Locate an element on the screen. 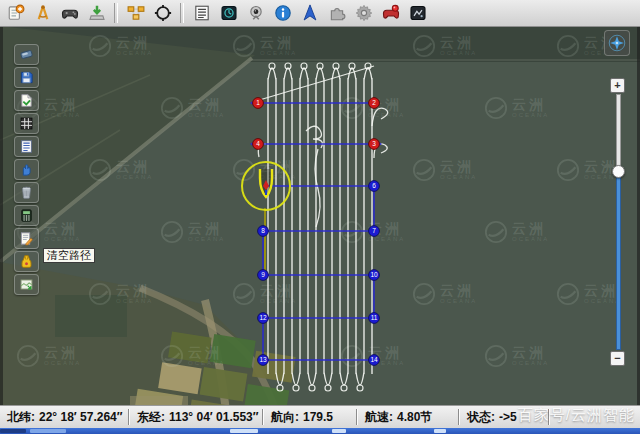  waypoint-2: 2 is located at coordinates (374, 104).